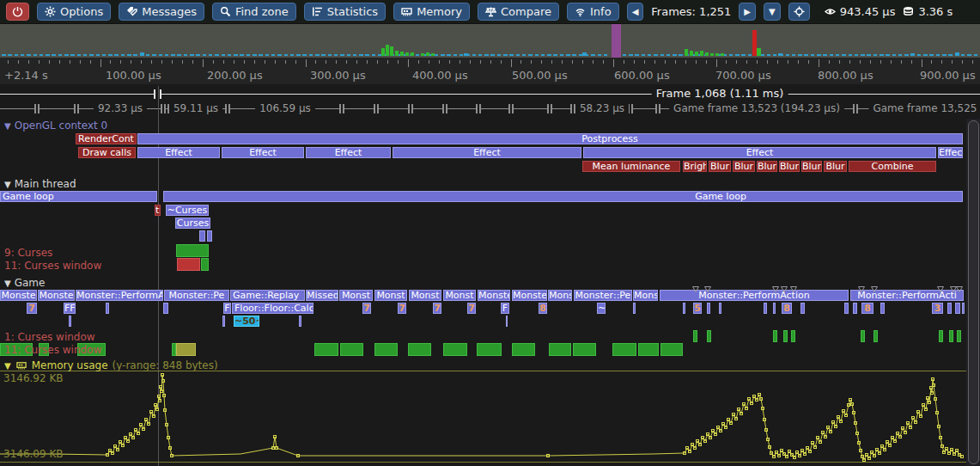 The height and width of the screenshot is (466, 980). Describe the element at coordinates (431, 12) in the screenshot. I see `memory-button: Memory` at that location.